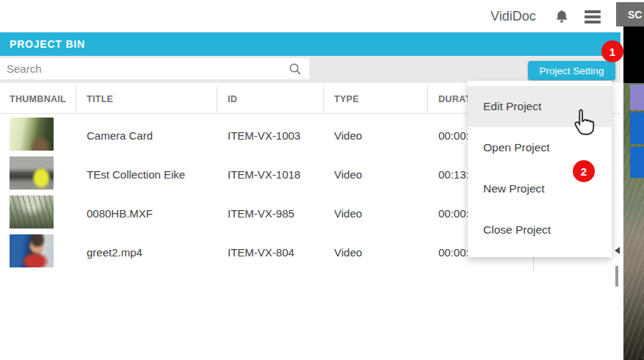  I want to click on cell-title: 0080HB.MXF, so click(120, 213).